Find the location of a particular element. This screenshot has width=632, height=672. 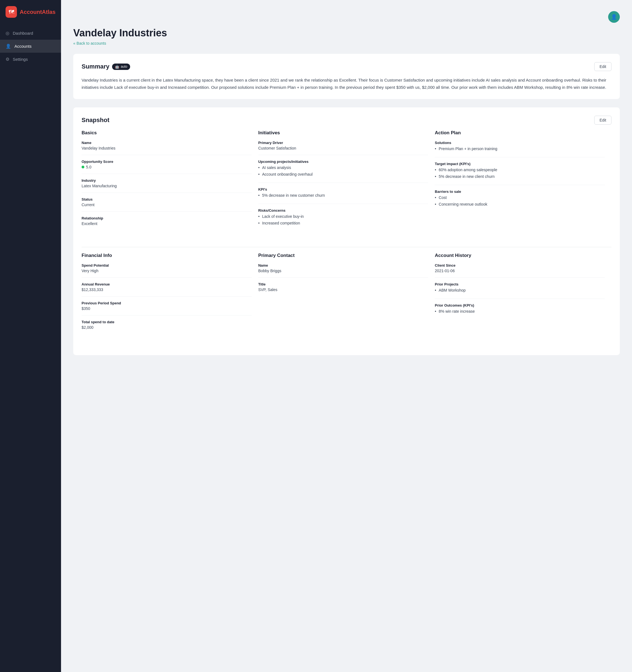

snapshot-title: Snapshot is located at coordinates (95, 120).